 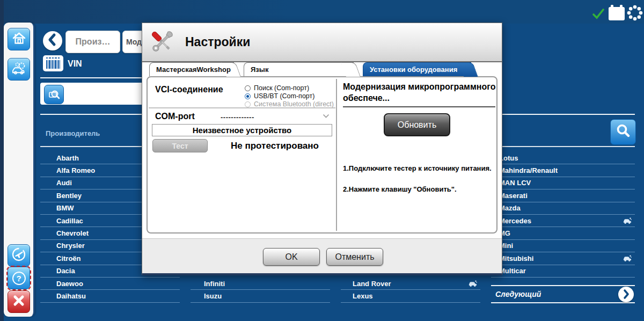 I want to click on radio-bluetooth-direct: Система Bluetooth (direct), so click(x=289, y=104).